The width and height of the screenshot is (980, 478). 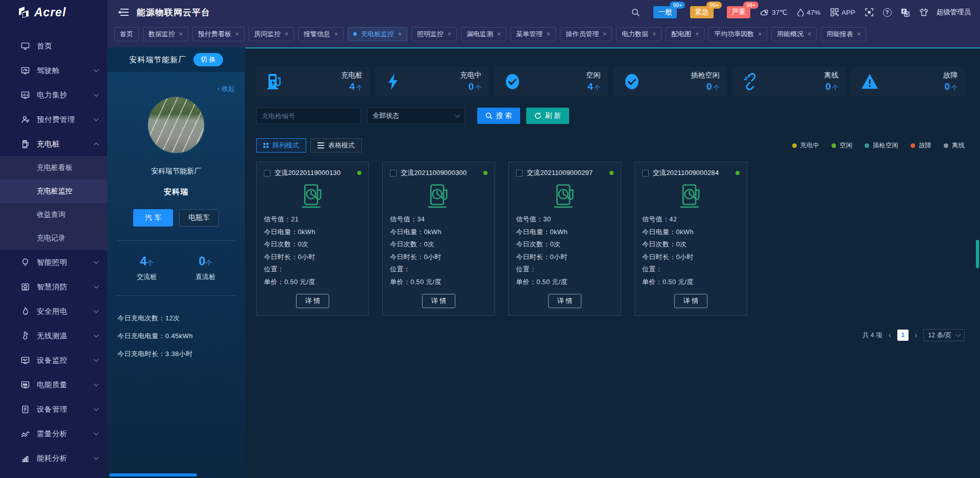 What do you see at coordinates (54, 203) in the screenshot?
I see `charging-pile-submenu: 充电桩看板 充电桩监控 收益查询 充电记录` at bounding box center [54, 203].